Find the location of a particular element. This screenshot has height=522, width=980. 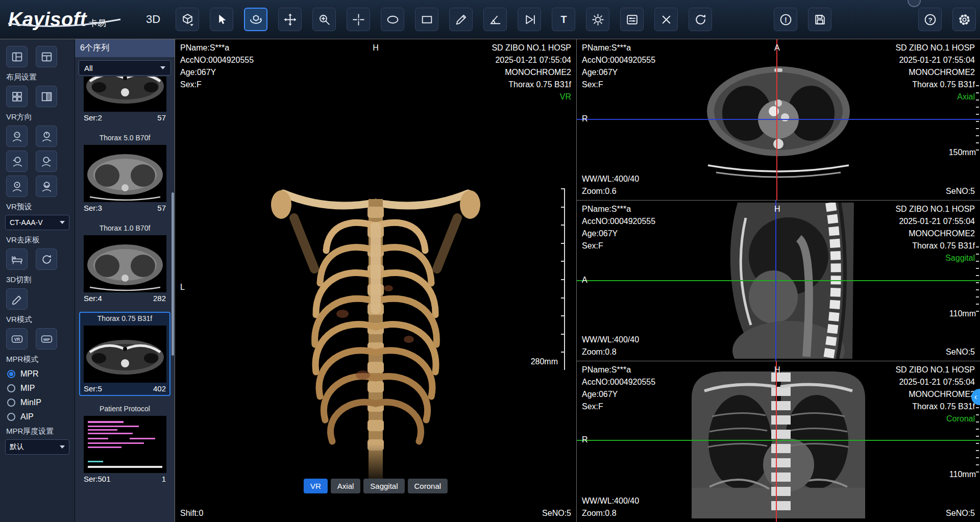

sagittal-crosshair-vertical is located at coordinates (776, 281).